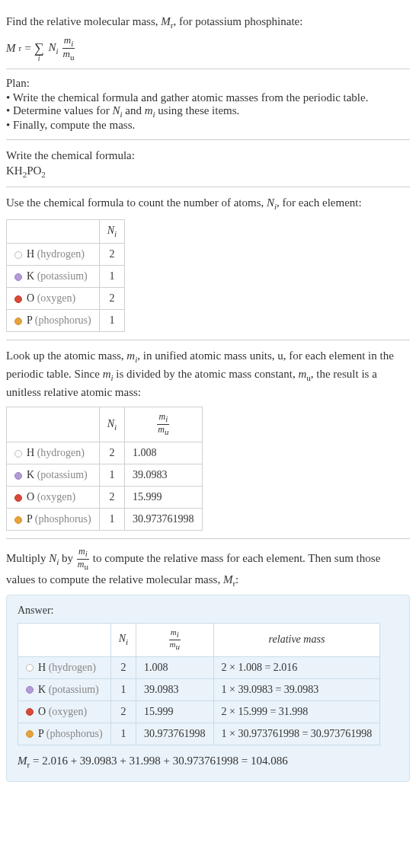 Image resolution: width=416 pixels, height=868 pixels. What do you see at coordinates (104, 469) in the screenshot?
I see `mass-table: Ni mi mu H (hydrogen) 2 1.008 K (potassi…` at bounding box center [104, 469].